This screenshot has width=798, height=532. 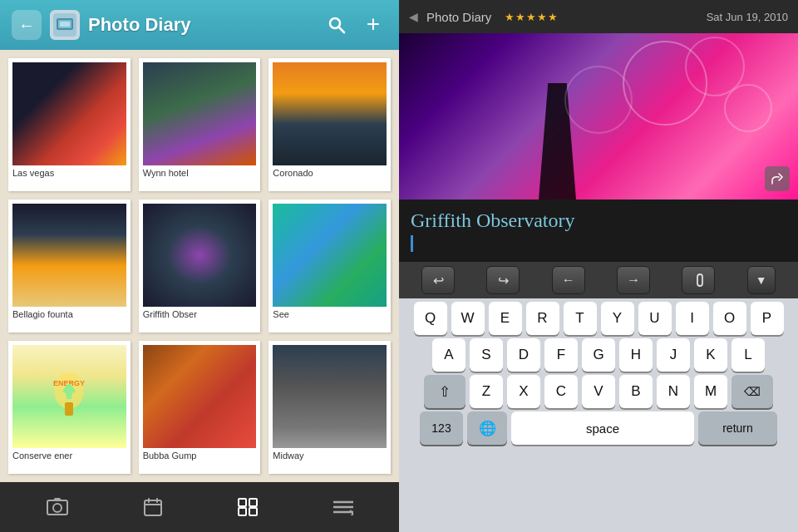 What do you see at coordinates (487, 428) in the screenshot?
I see `globe-key: 🌐` at bounding box center [487, 428].